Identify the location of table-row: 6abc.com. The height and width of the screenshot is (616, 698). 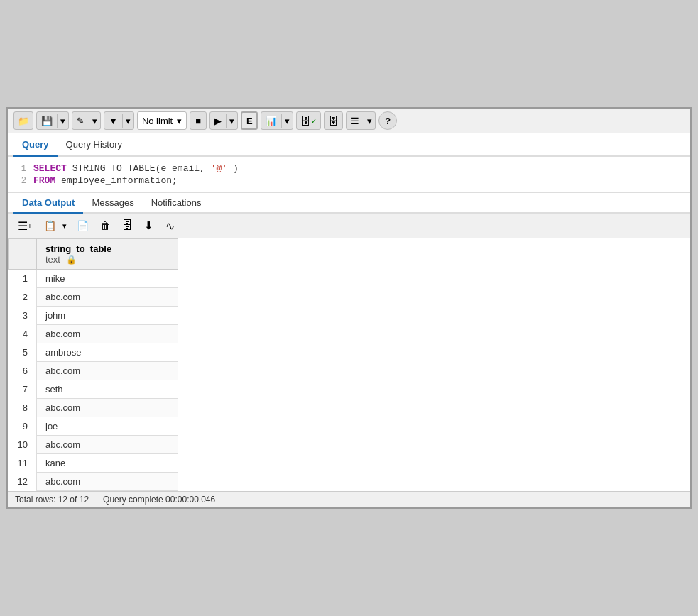
(94, 371).